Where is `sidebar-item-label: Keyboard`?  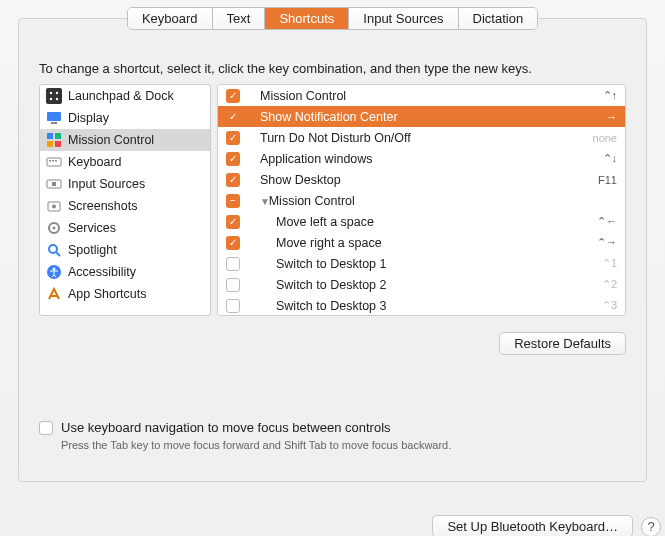
sidebar-item-label: Keyboard is located at coordinates (95, 162).